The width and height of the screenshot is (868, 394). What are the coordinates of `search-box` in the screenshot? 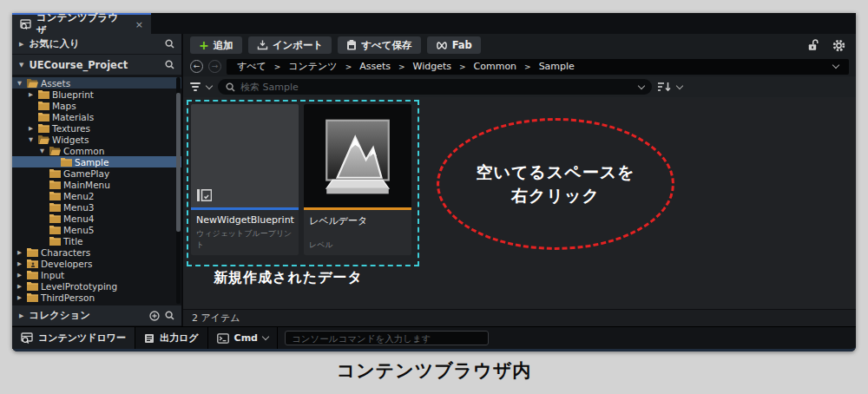 It's located at (435, 87).